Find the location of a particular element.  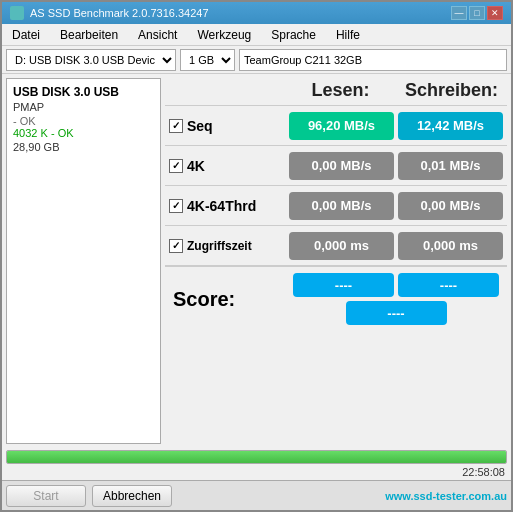

progress-time: 22:58:08 is located at coordinates (256, 472).